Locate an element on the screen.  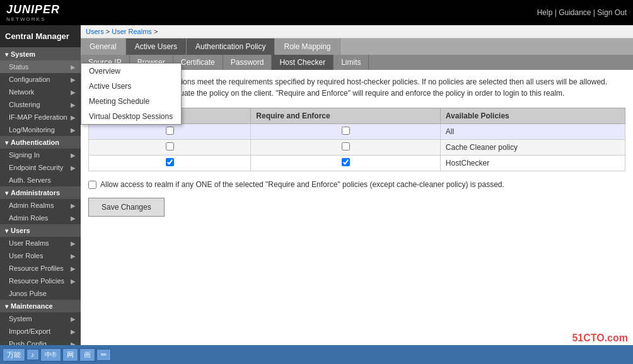
header: JUNIPER NETWORKS Help | Guidance | Sign … is located at coordinates (316, 13).